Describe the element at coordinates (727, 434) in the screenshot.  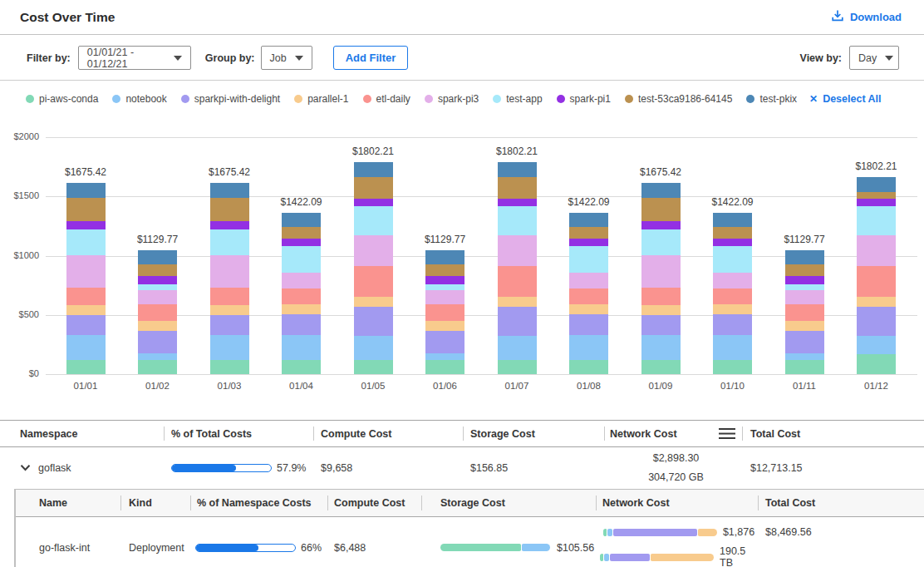
I see `column-settings-icon` at that location.